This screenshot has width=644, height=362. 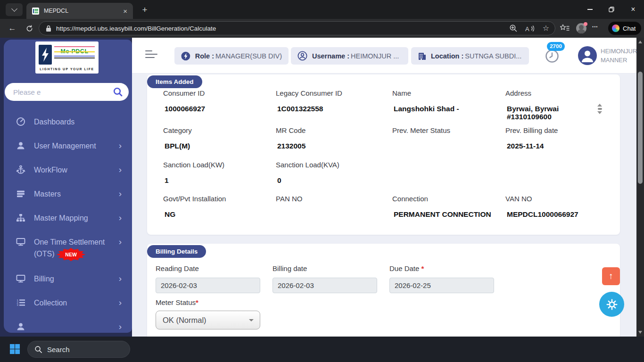 What do you see at coordinates (546, 28) in the screenshot?
I see `favorite-star-icon: ☆` at bounding box center [546, 28].